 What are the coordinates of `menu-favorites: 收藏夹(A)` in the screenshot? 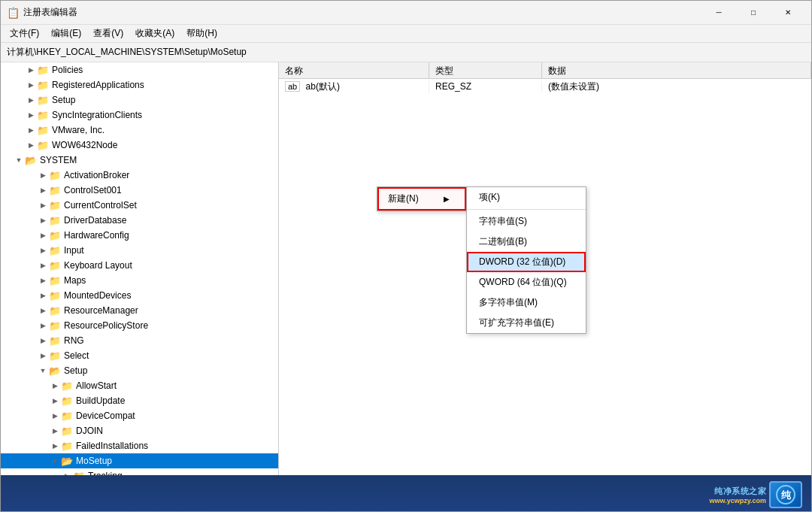 It's located at (155, 33).